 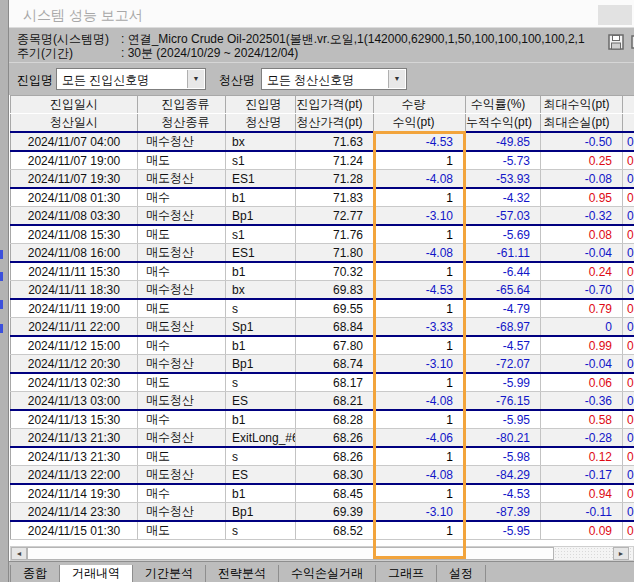 I want to click on cell-datetime: 2024/11/11 15:30, so click(x=74, y=272).